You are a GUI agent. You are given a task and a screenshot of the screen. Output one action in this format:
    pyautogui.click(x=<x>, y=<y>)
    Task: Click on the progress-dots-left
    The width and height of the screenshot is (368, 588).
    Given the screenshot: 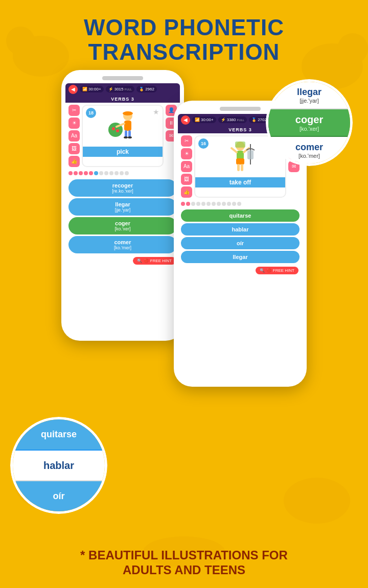 What is the action you would take?
    pyautogui.click(x=123, y=173)
    